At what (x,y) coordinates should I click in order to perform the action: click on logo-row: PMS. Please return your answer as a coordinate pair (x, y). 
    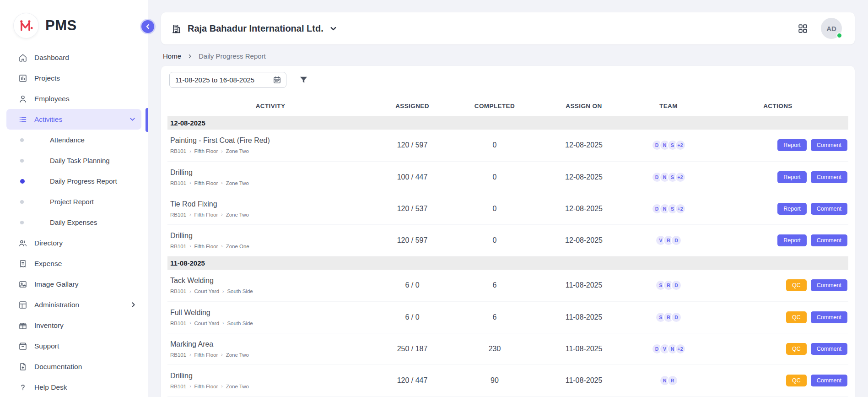
    Looking at the image, I should click on (74, 19).